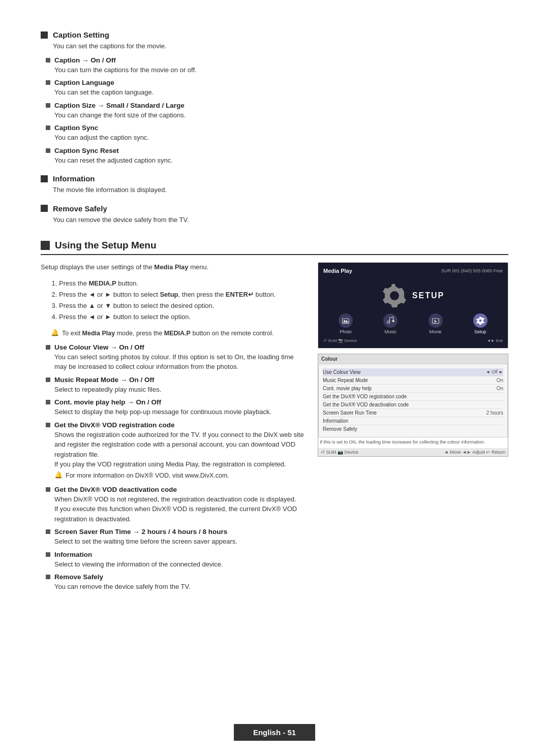 This screenshot has height=756, width=549. Describe the element at coordinates (48, 577) in the screenshot. I see `bullet-remove-safely-bottom` at that location.